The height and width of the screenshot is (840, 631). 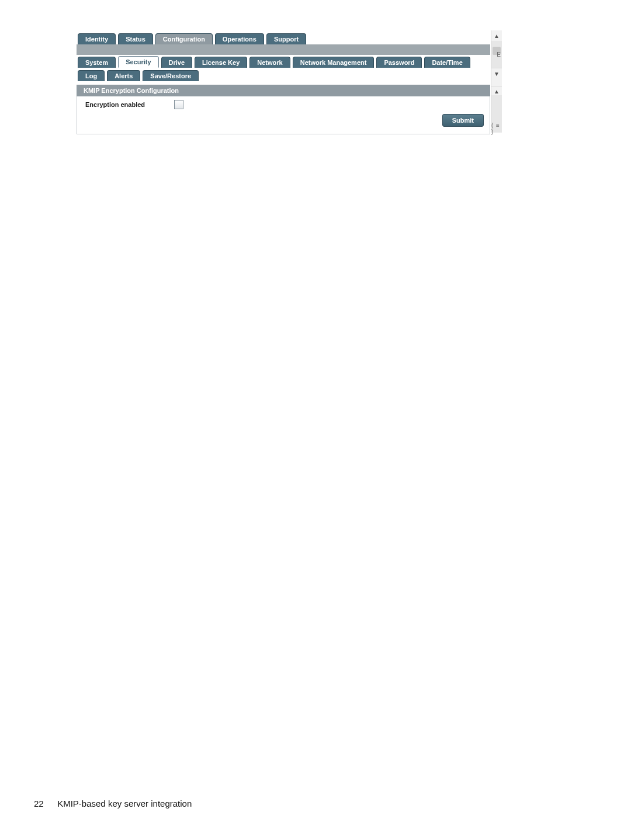 What do you see at coordinates (399, 62) in the screenshot?
I see `subtab-password: Password` at bounding box center [399, 62].